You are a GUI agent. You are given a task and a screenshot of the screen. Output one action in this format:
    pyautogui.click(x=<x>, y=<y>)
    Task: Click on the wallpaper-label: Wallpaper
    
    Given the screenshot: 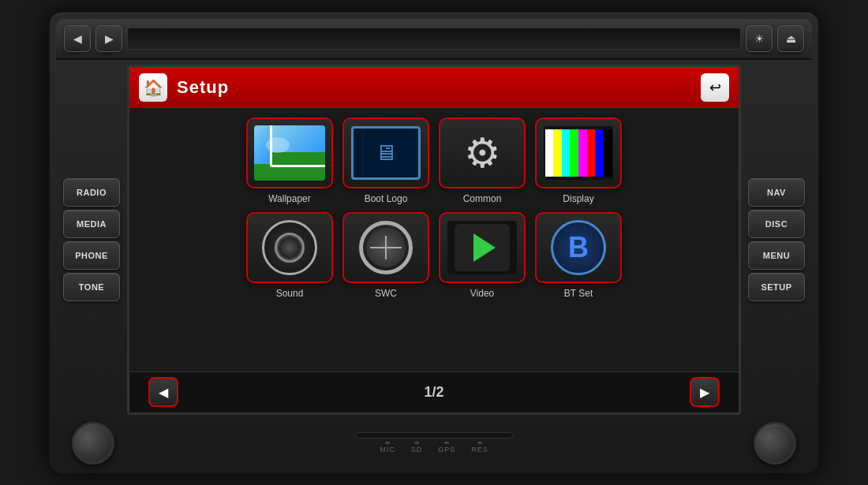 What is the action you would take?
    pyautogui.click(x=290, y=199)
    